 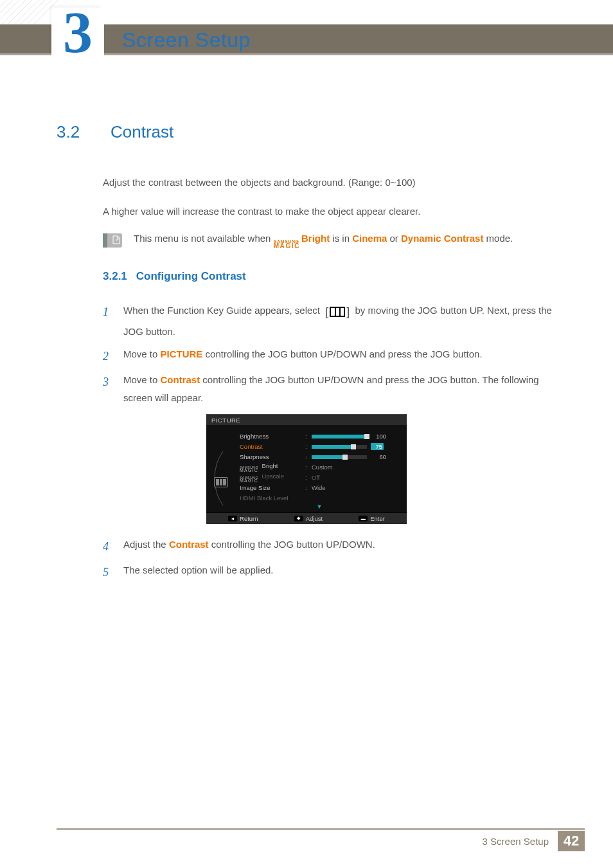 What do you see at coordinates (271, 477) in the screenshot?
I see `osd-row-label: SAMSUNGMAGIC Upscale` at bounding box center [271, 477].